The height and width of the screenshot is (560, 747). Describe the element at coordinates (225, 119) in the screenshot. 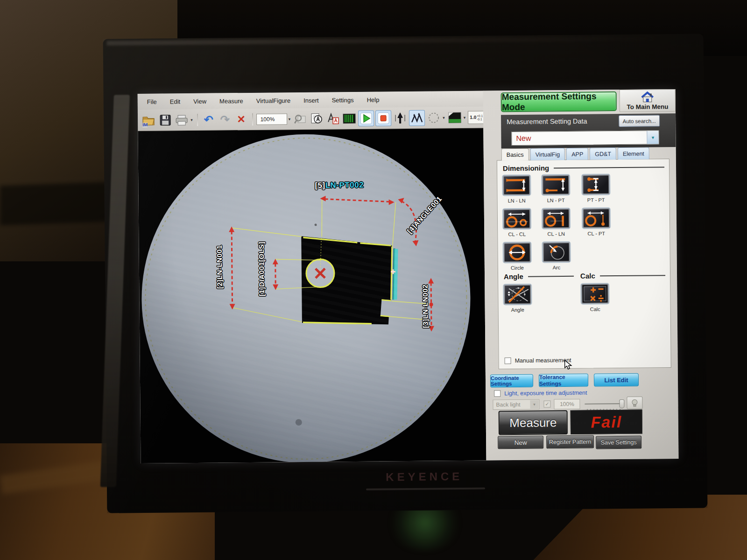

I see `redo-icon: ↷` at that location.